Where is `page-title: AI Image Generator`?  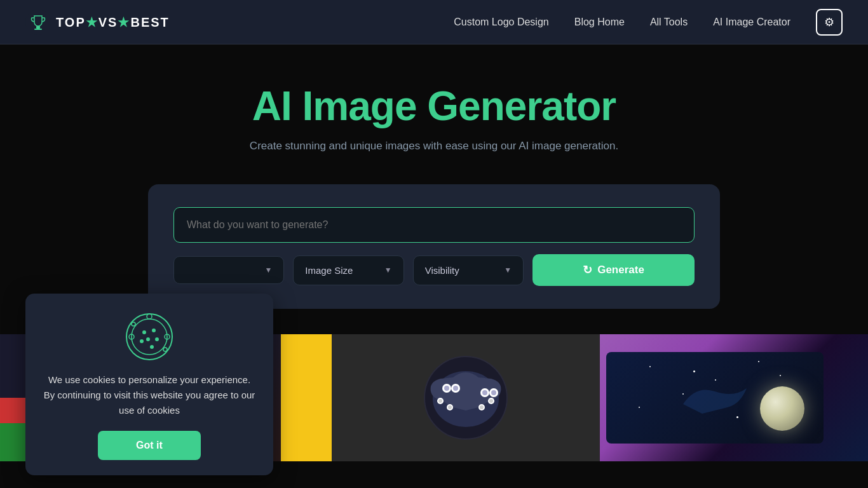
page-title: AI Image Generator is located at coordinates (434, 106).